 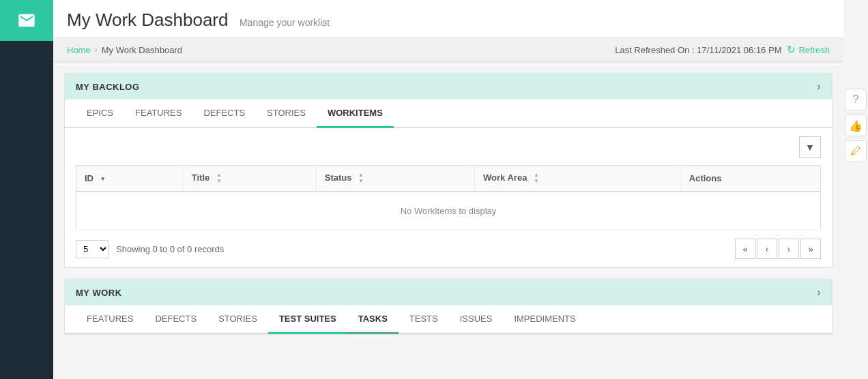 What do you see at coordinates (449, 211) in the screenshot?
I see `no-data-row: No WorkItems to display` at bounding box center [449, 211].